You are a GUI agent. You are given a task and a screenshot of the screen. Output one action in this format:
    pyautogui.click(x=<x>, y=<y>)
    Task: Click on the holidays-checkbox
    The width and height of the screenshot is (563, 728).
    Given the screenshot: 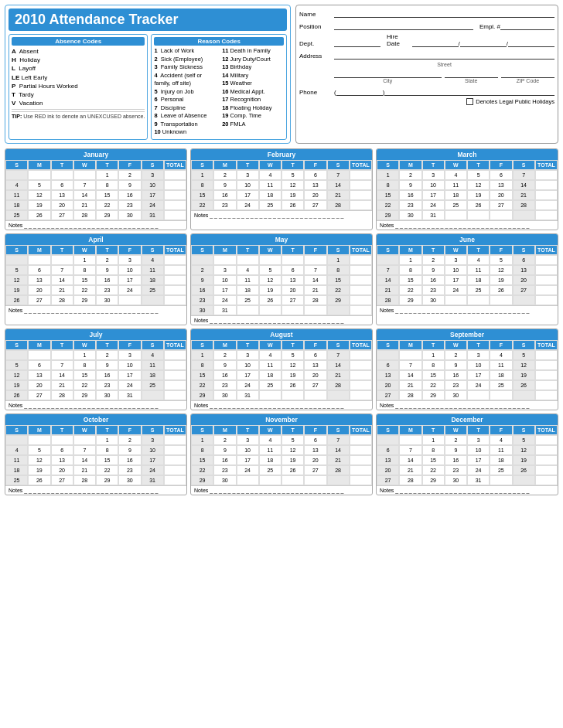 What is the action you would take?
    pyautogui.click(x=470, y=102)
    